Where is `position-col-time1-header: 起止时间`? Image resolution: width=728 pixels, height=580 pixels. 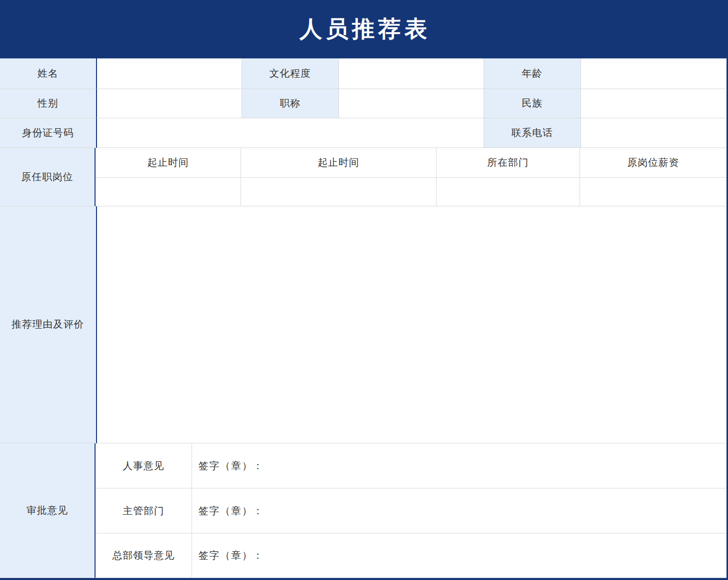
position-col-time1-header: 起止时间 is located at coordinates (168, 163).